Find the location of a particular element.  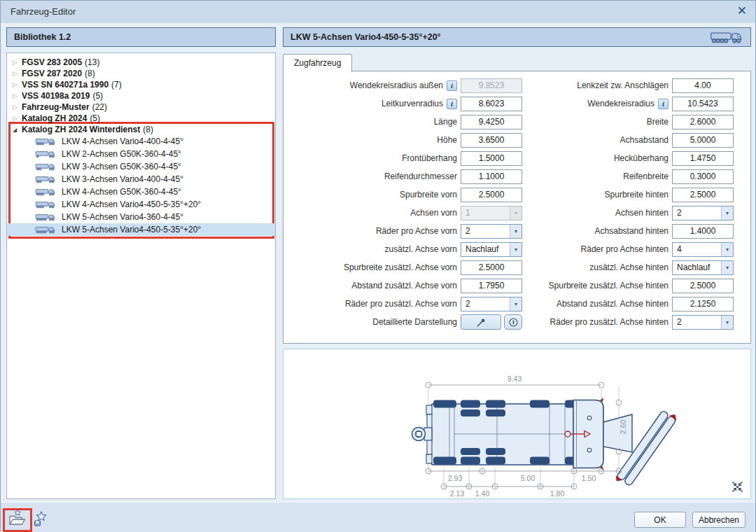

field-dropdown: Nachlauf▾ is located at coordinates (703, 267).